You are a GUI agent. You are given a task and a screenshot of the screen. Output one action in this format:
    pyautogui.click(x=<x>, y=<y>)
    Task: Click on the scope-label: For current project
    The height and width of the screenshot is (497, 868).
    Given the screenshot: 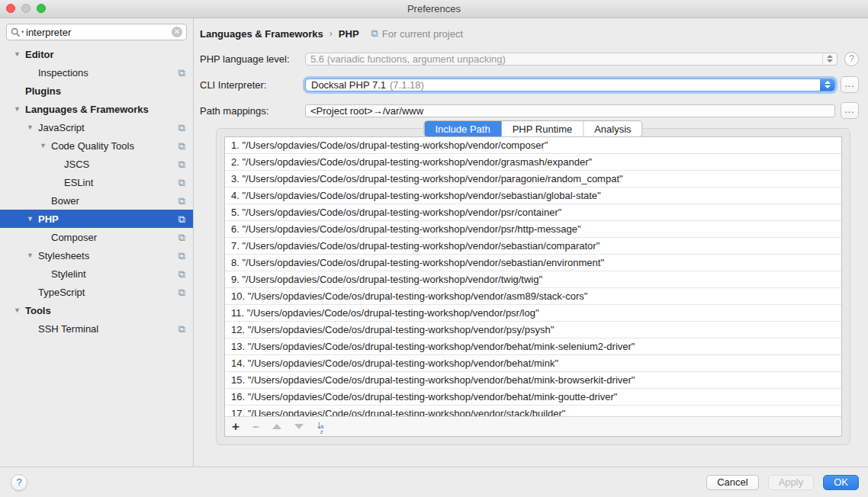 What is the action you would take?
    pyautogui.click(x=423, y=34)
    